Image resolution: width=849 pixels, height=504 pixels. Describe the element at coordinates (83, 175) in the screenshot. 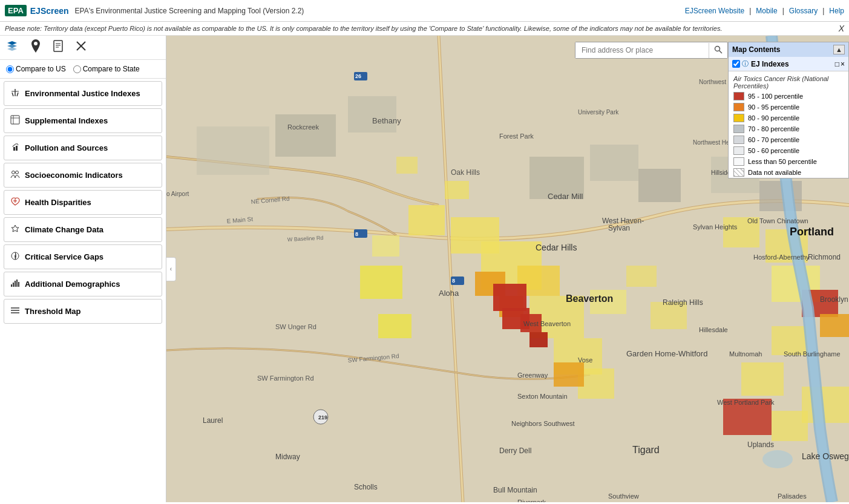

I see `menu-item-socioeconomic-indicators: Socioeconomic Indicators` at that location.